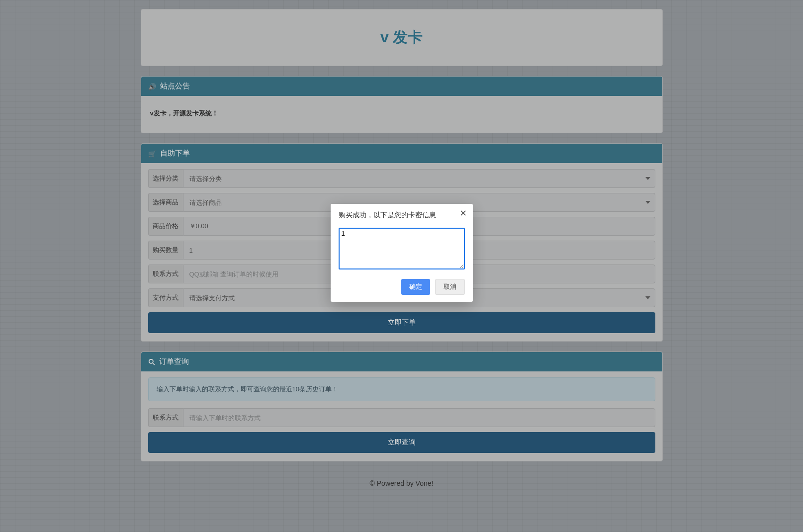  What do you see at coordinates (450, 287) in the screenshot?
I see `cancel-button: 取消` at bounding box center [450, 287].